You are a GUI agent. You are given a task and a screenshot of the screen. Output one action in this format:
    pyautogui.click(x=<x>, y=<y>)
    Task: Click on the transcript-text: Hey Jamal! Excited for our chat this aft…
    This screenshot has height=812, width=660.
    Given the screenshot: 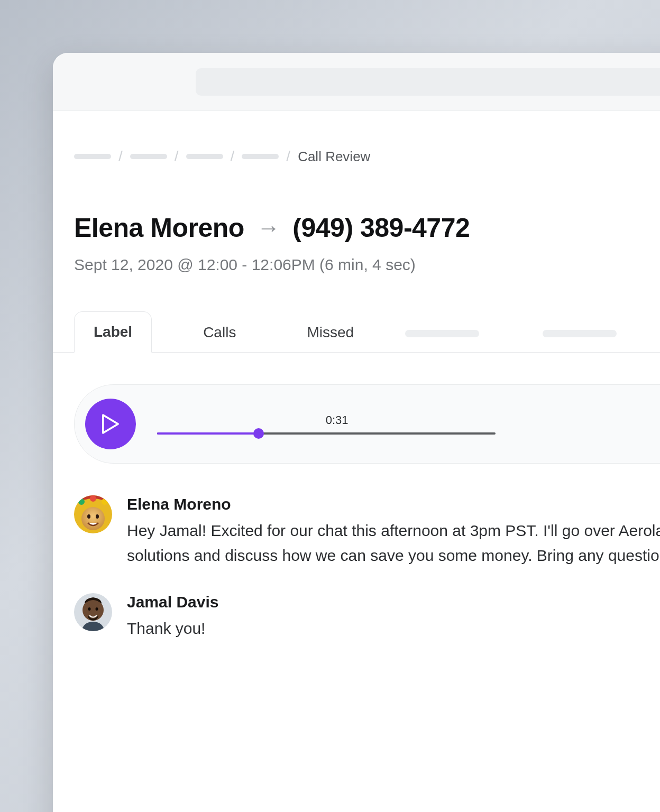 What is the action you would take?
    pyautogui.click(x=393, y=543)
    